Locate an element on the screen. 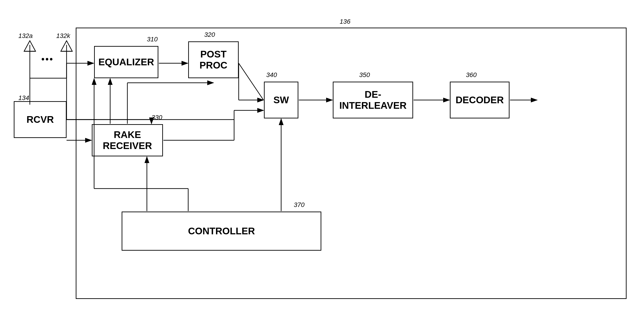 The height and width of the screenshot is (324, 644). deinterleaver-block: DE- INTERLEAVER is located at coordinates (373, 100).